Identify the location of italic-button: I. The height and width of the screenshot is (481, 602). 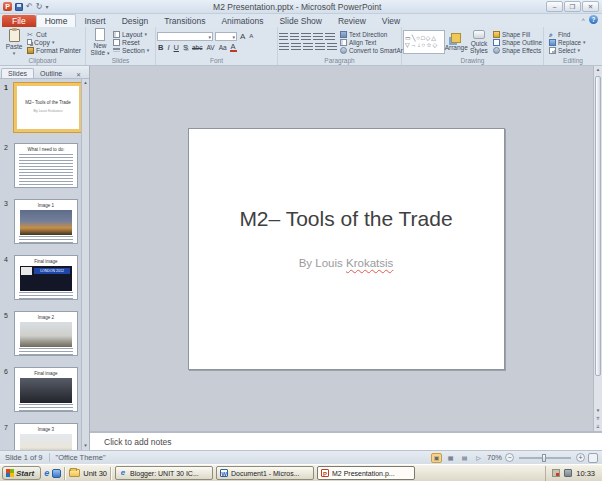
(168, 48).